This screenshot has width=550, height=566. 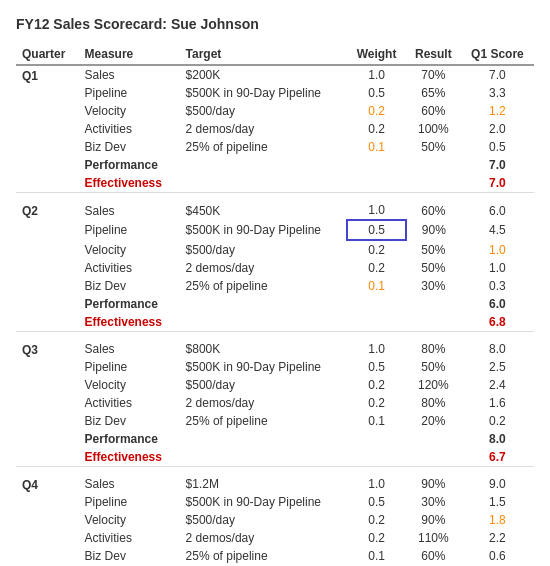 I want to click on table-row: Activities2 demos/day0.250%1.0, so click(x=275, y=268).